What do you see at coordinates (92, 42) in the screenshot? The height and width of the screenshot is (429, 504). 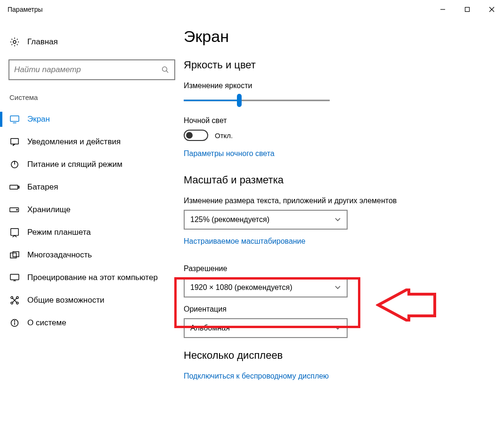 I see `home-button: Главная` at bounding box center [92, 42].